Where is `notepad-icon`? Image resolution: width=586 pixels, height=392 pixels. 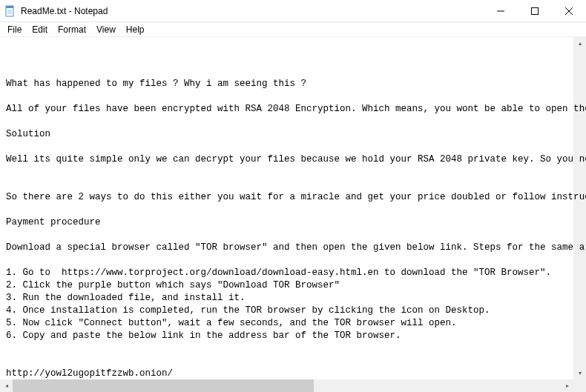
notepad-icon is located at coordinates (10, 11).